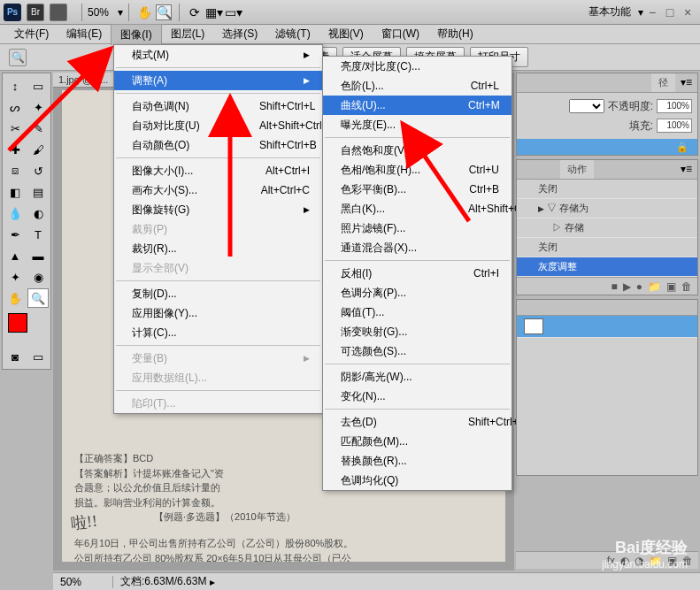  Describe the element at coordinates (418, 293) in the screenshot. I see `submenu-item: 色调分离(P)...` at that location.